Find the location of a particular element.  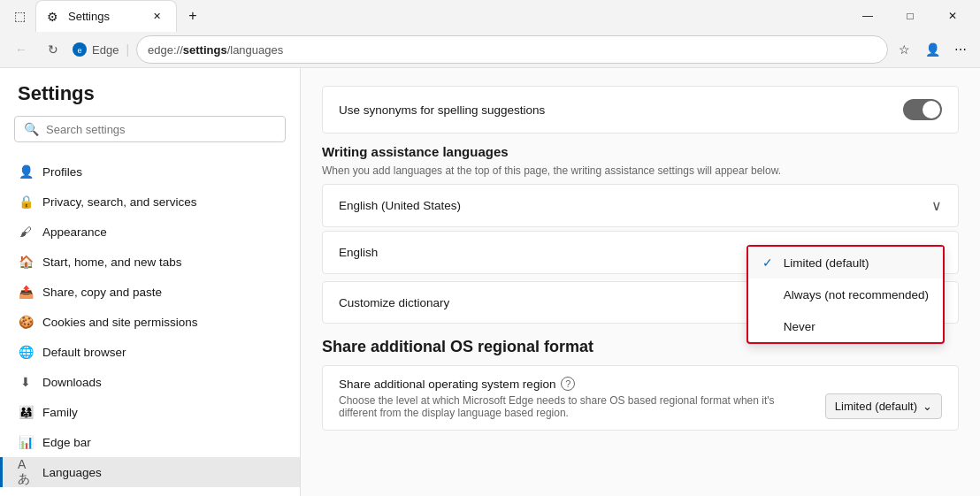

edgebar-icon: 📊 is located at coordinates (26, 442).